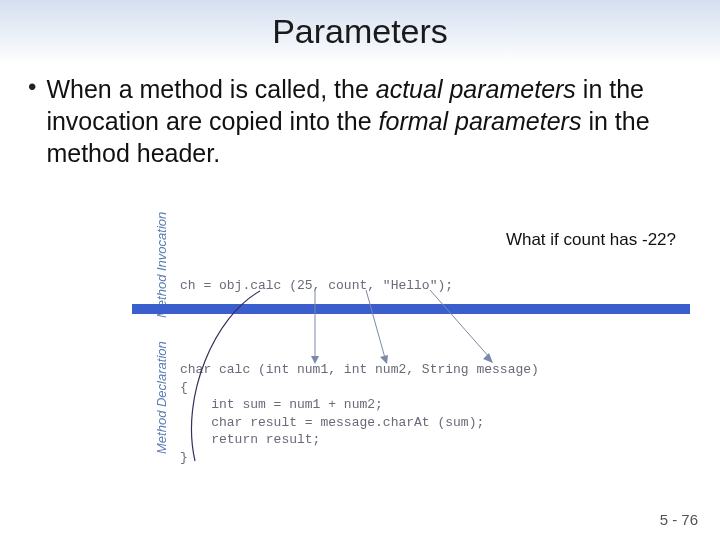 This screenshot has width=720, height=540. I want to click on bullet-em1: actual parameters, so click(476, 89).